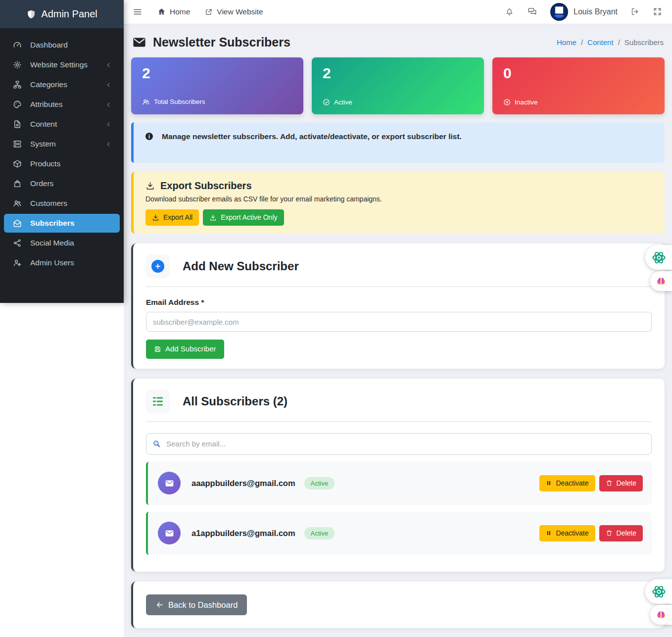 The image size is (672, 637). I want to click on sidebar-item-system: System, so click(62, 144).